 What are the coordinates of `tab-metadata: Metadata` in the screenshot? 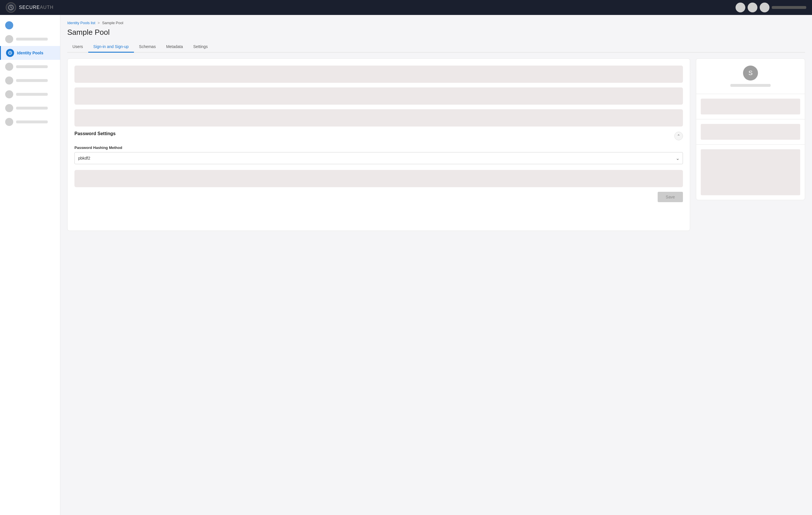 It's located at (174, 47).